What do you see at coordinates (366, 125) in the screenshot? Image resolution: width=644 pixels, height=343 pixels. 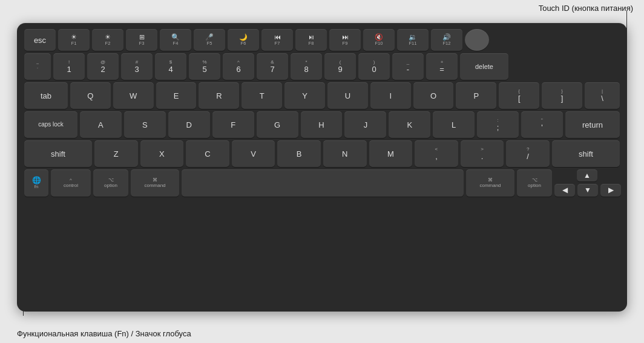 I see `key-j: J` at bounding box center [366, 125].